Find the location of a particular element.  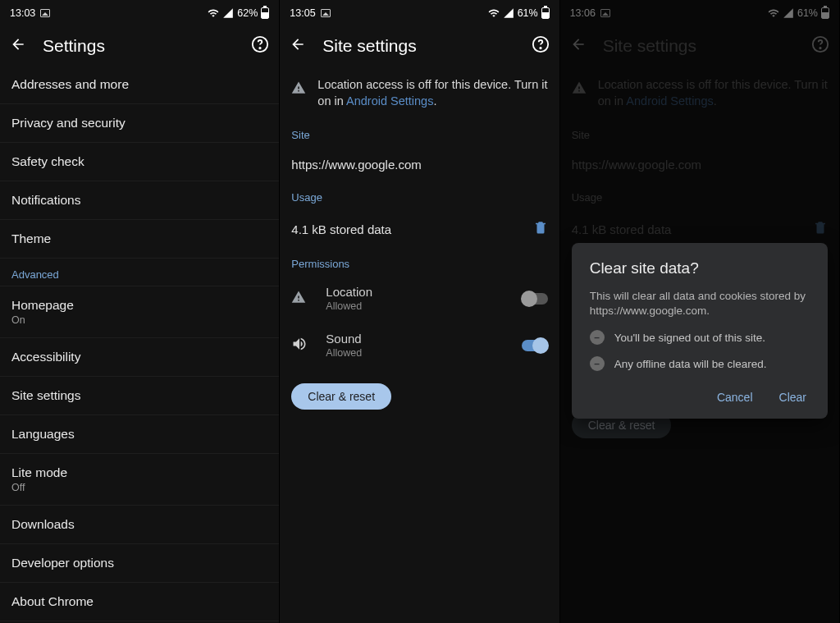

status-time: 13:03 is located at coordinates (23, 13).